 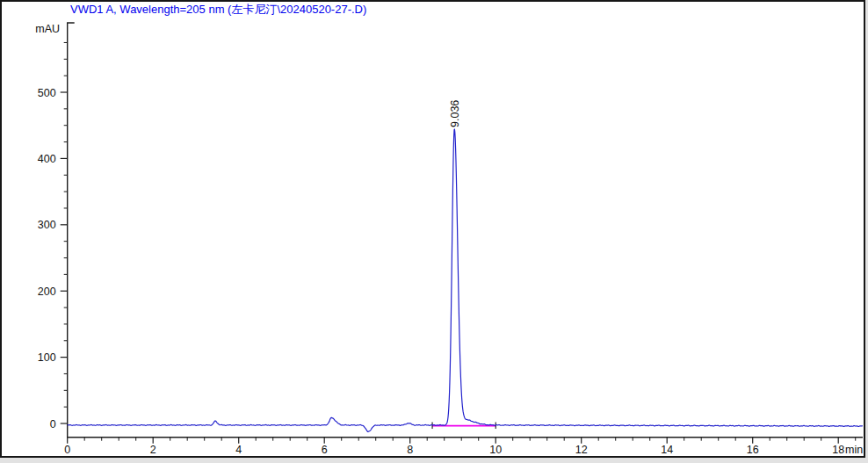 I want to click on x-tick-label: 8, so click(x=409, y=450).